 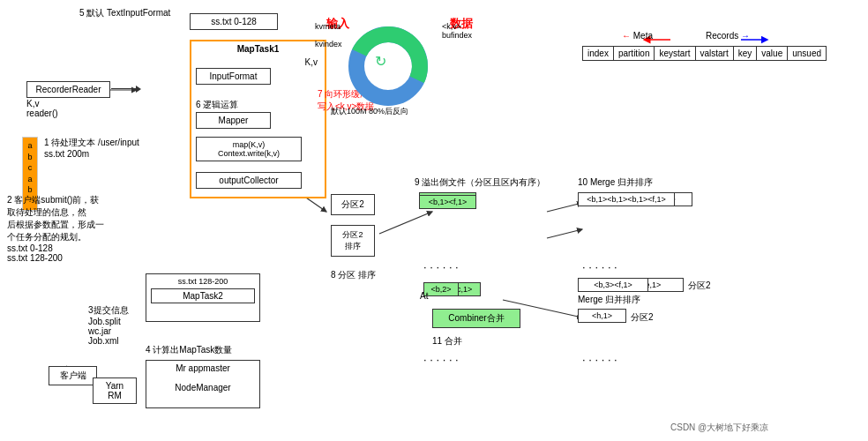 What do you see at coordinates (635, 53) in the screenshot?
I see `col-partition: partition` at bounding box center [635, 53].